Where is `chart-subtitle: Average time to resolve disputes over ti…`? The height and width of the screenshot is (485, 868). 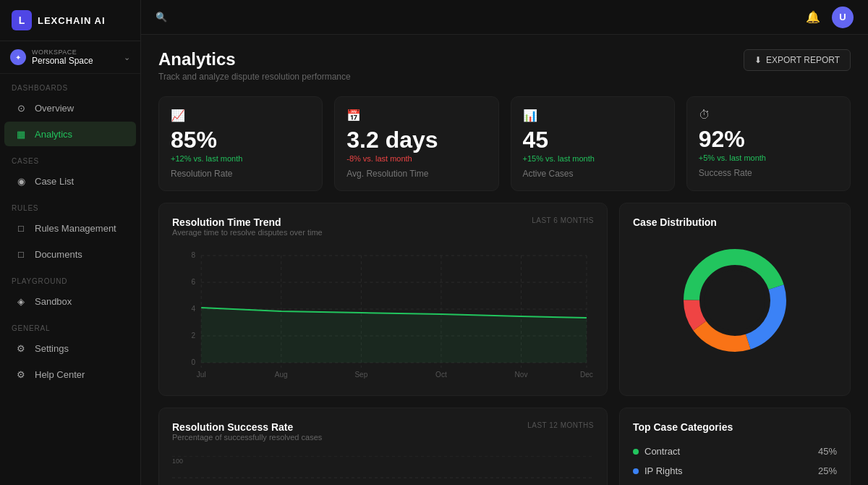
chart-subtitle: Average time to resolve disputes over ti… is located at coordinates (247, 232).